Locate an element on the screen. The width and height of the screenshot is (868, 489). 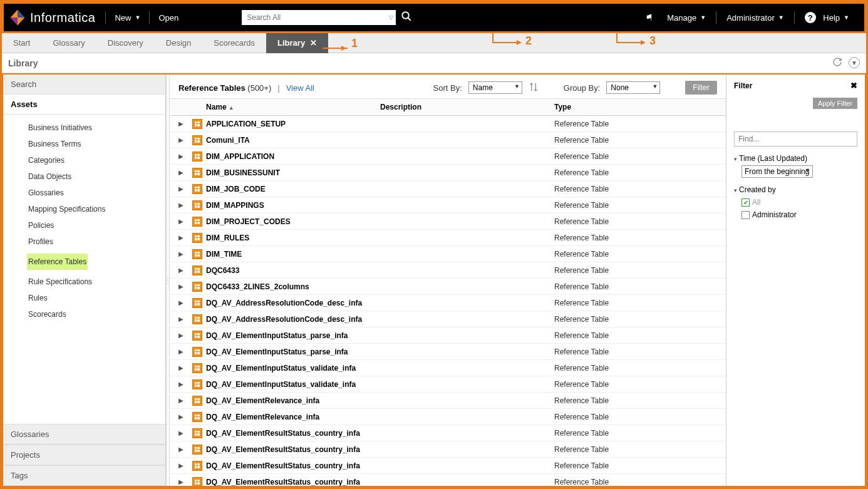
refresh-icon is located at coordinates (837, 63).